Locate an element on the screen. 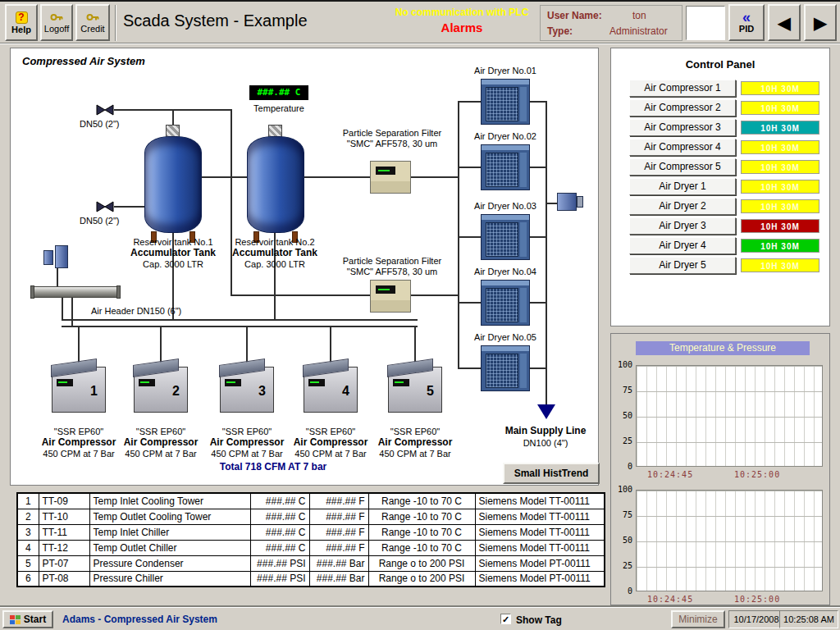 The width and height of the screenshot is (840, 630). windows-logo-icon is located at coordinates (15, 620).